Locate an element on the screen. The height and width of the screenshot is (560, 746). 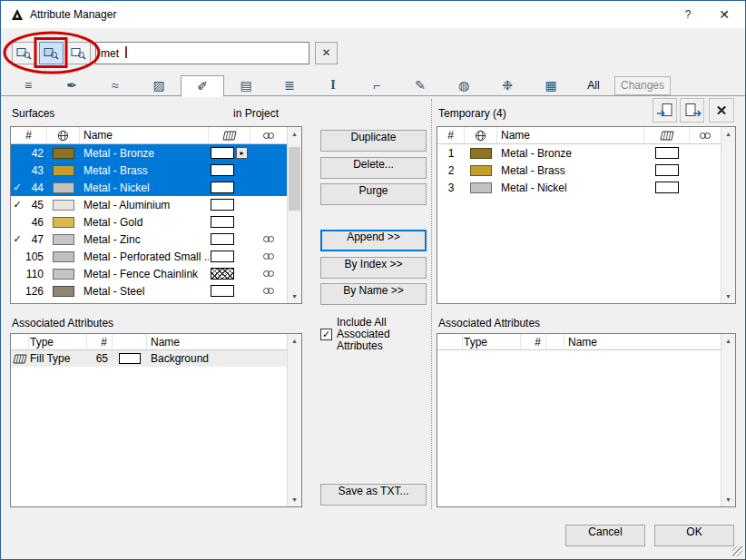
assoc-row: Fill Type 65 Background is located at coordinates (149, 359).